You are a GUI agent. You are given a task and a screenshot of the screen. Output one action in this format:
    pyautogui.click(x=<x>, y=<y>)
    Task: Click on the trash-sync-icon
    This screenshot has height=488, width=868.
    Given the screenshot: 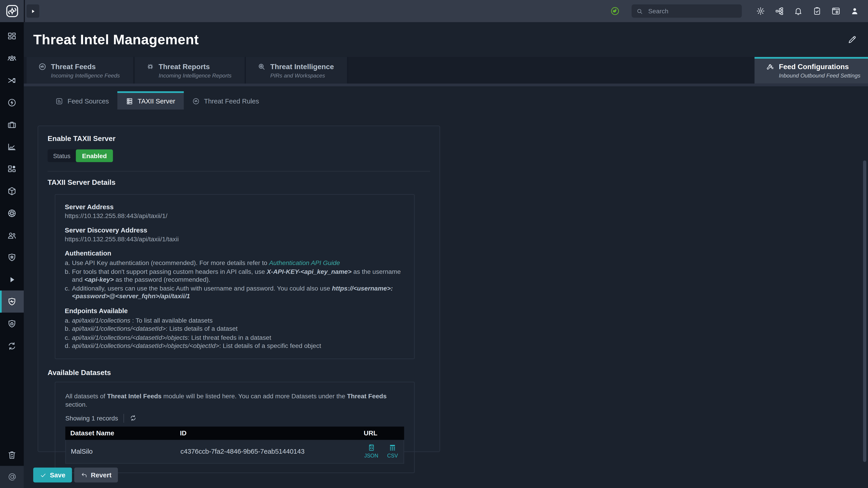 What is the action you would take?
    pyautogui.click(x=12, y=455)
    